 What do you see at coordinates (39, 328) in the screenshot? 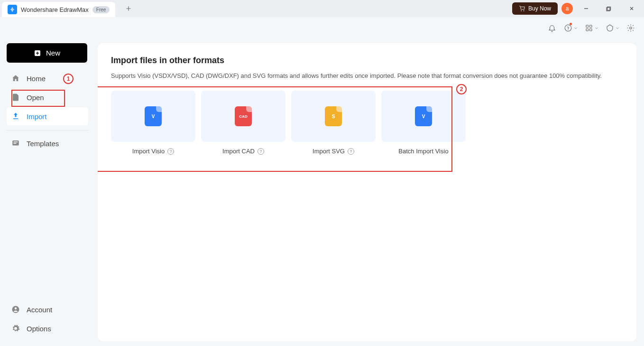
I see `nav-label: Options` at bounding box center [39, 328].